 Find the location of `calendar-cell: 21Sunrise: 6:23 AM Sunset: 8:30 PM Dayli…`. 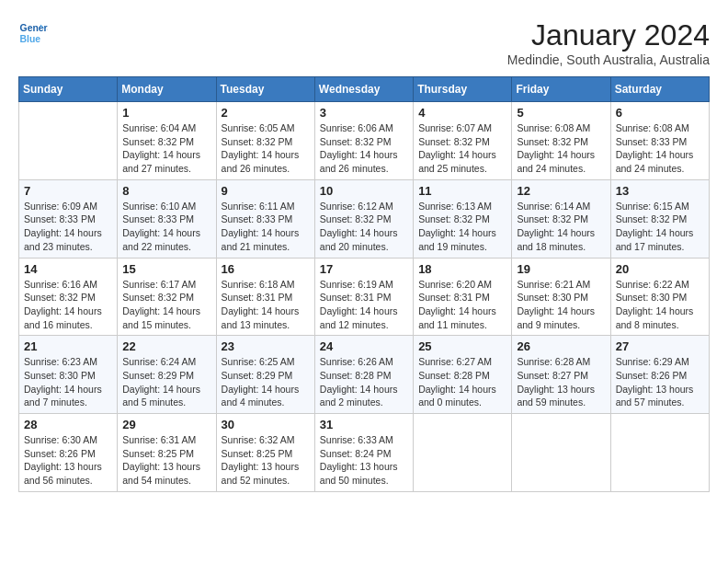

calendar-cell: 21Sunrise: 6:23 AM Sunset: 8:30 PM Dayli… is located at coordinates (68, 375).